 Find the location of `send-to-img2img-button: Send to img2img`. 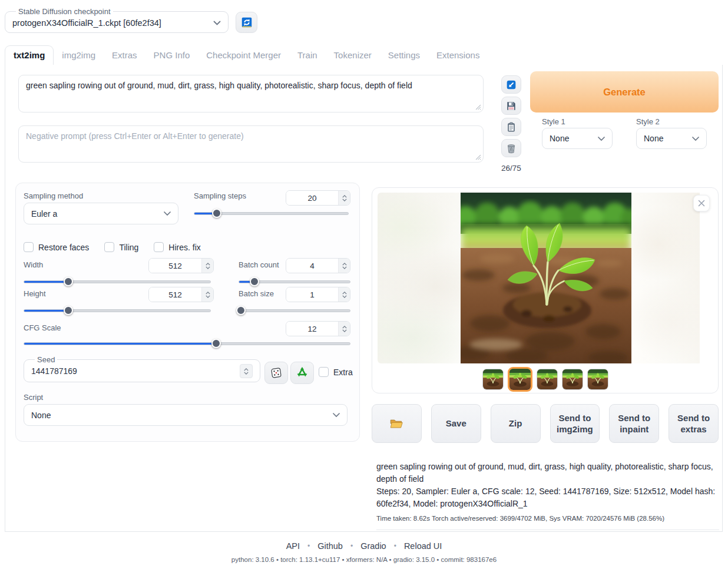

send-to-img2img-button: Send to img2img is located at coordinates (575, 424).